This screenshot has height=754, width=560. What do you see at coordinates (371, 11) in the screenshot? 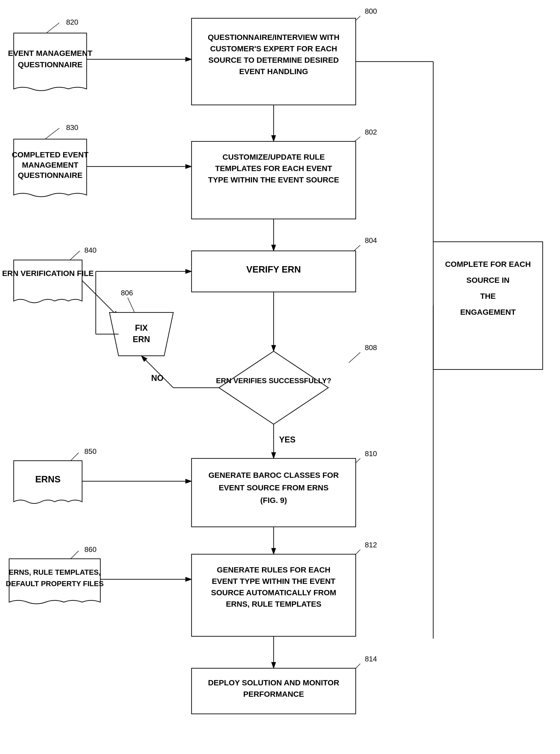
I see `label-800: 800` at bounding box center [371, 11].